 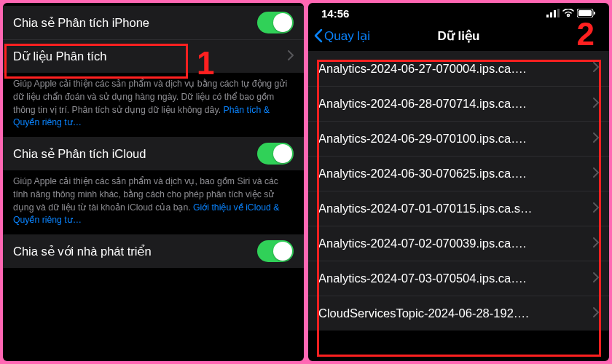 What do you see at coordinates (459, 243) in the screenshot?
I see `file-row: Analytics-2024-07-02-070039.ips.ca….` at bounding box center [459, 243].